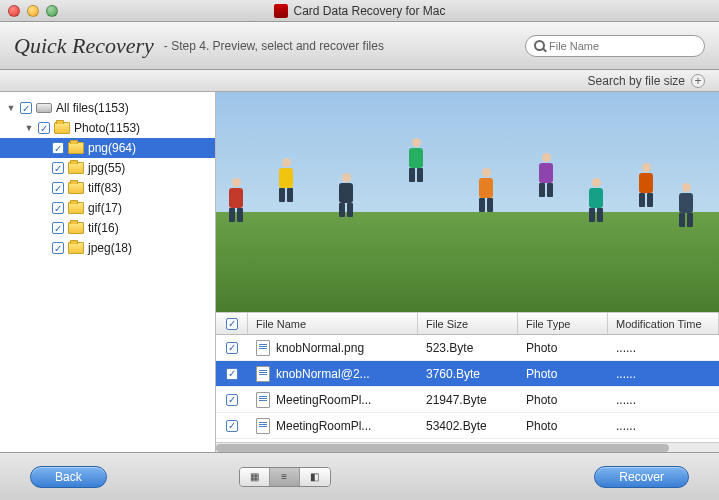 The image size is (719, 500). What do you see at coordinates (468, 400) in the screenshot?
I see `cell-filesize: 21947.Byte` at bounding box center [468, 400].